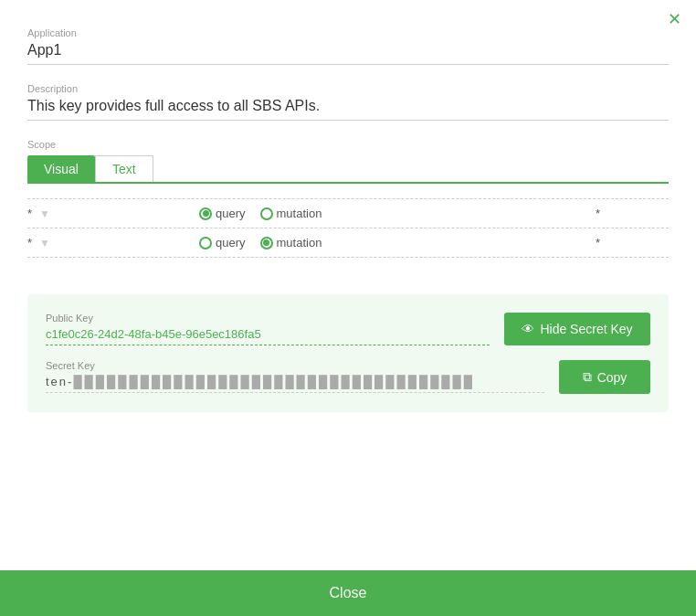 The image size is (696, 616). What do you see at coordinates (348, 377) in the screenshot?
I see `secret-key-row: Secret Key ten-█████████████████████████…` at bounding box center [348, 377].